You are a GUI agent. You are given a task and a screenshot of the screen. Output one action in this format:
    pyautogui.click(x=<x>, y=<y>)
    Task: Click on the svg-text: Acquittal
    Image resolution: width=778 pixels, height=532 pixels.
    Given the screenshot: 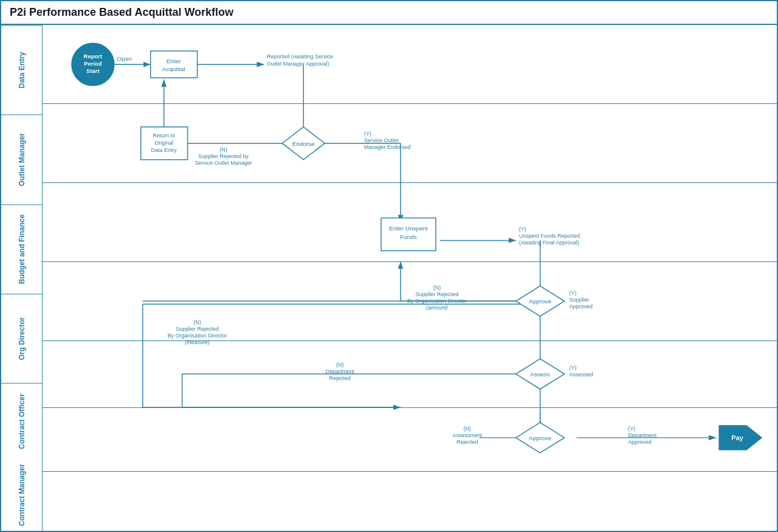 What is the action you would take?
    pyautogui.click(x=174, y=69)
    